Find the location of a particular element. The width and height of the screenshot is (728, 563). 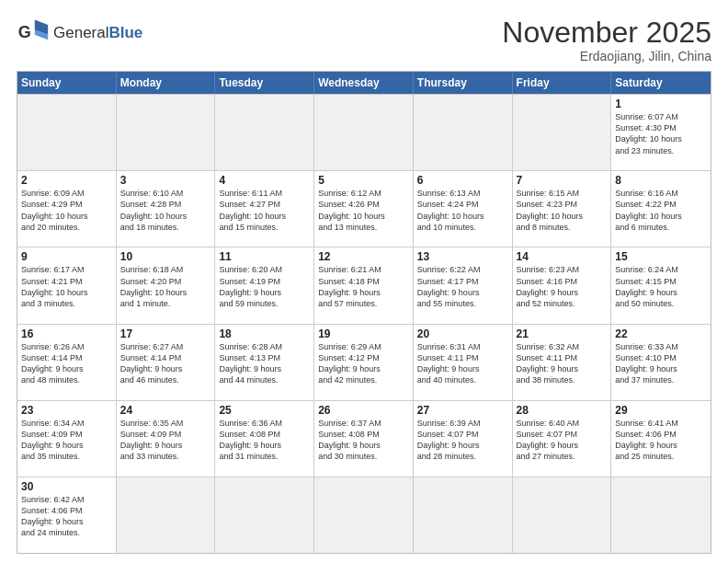

day-info: Sunrise: 6:40 AM Sunset: 4:07 PM Dayligh… is located at coordinates (563, 440).